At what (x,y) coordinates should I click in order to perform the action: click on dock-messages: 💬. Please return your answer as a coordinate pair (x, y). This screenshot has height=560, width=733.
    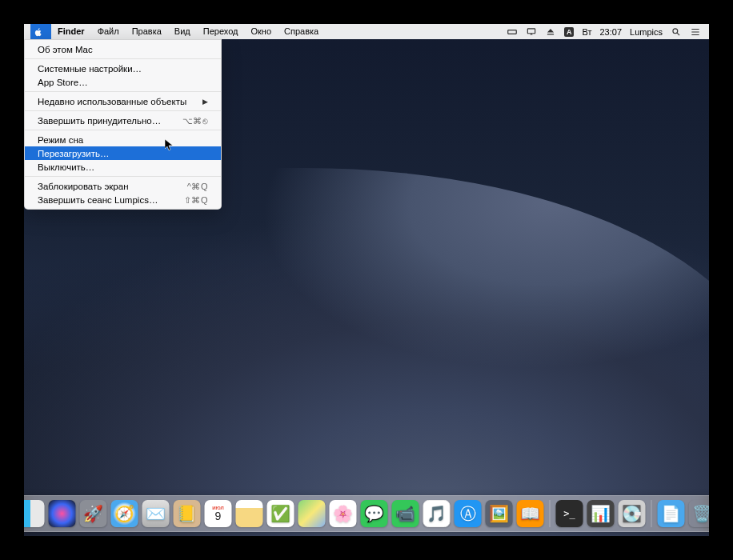
    Looking at the image, I should click on (375, 514).